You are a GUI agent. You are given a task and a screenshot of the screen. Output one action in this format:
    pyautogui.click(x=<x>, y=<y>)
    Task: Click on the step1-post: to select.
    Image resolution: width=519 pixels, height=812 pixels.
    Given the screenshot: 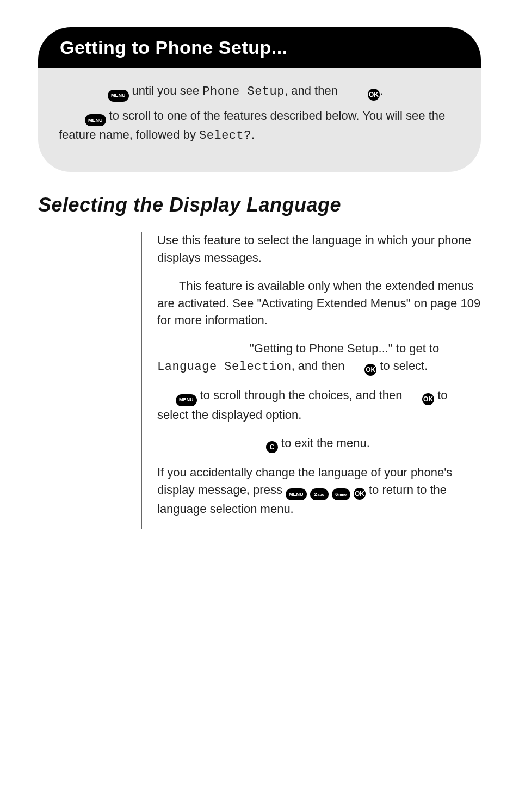 What is the action you would take?
    pyautogui.click(x=402, y=365)
    